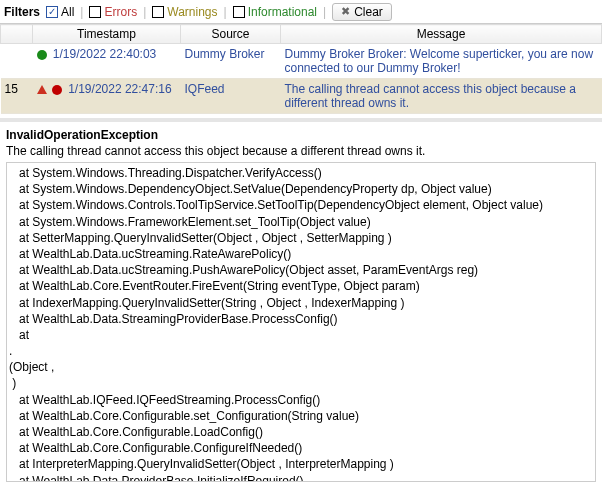 Image resolution: width=602 pixels, height=502 pixels. What do you see at coordinates (301, 135) in the screenshot?
I see `exception-title: InvalidOperationException` at bounding box center [301, 135].